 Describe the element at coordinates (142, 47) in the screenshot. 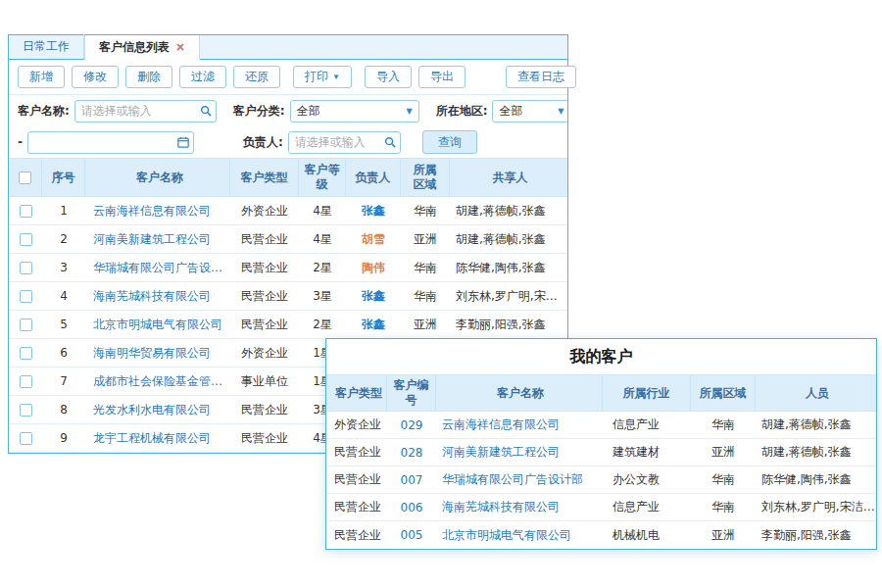

I see `tab-customer-list: 客户信息列表 ×` at that location.